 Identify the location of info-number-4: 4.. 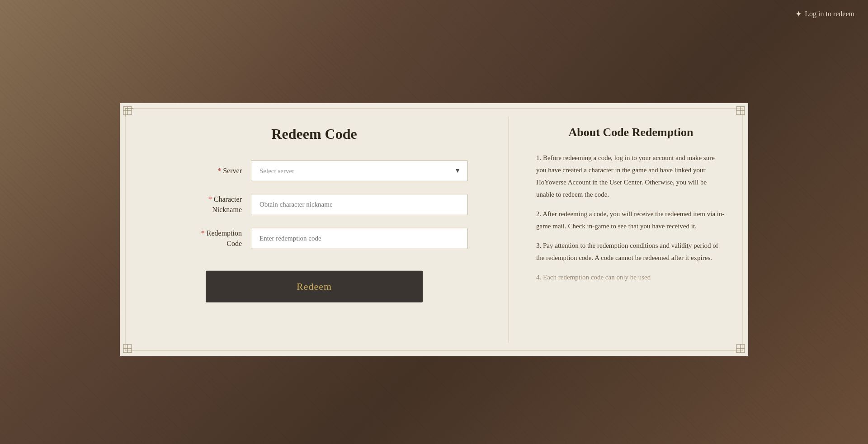
(539, 277).